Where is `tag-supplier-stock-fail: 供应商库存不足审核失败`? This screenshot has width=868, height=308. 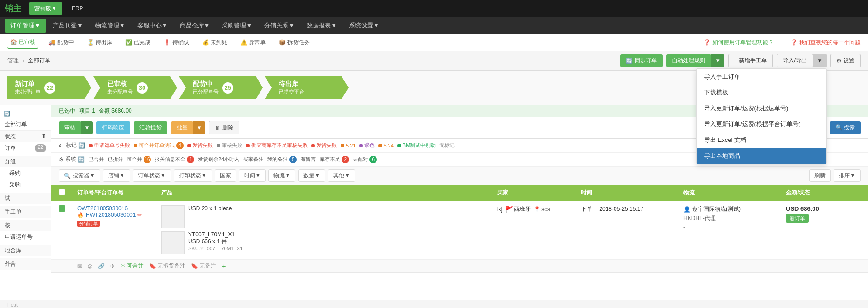 tag-supplier-stock-fail: 供应商库存不足审核失败 is located at coordinates (277, 145).